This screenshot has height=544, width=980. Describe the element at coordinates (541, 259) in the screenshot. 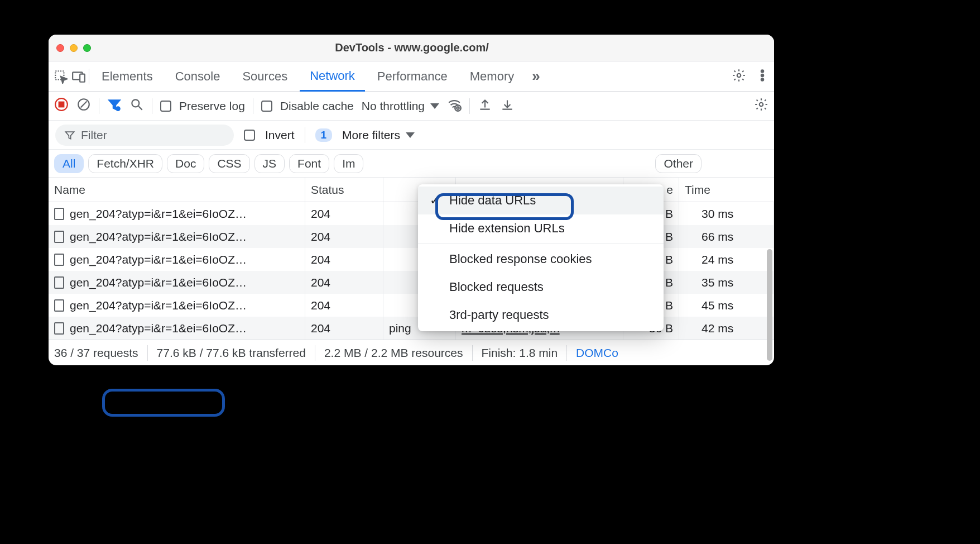

I see `menu-blocked-response-cookies: Blocked response cookies` at that location.